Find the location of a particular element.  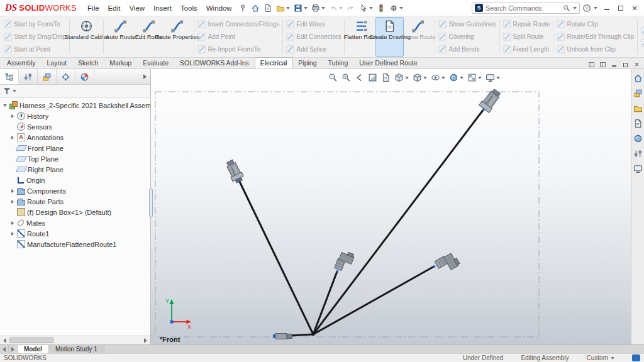

unhook-from-clip-button: Unhook from Clip is located at coordinates (595, 49).